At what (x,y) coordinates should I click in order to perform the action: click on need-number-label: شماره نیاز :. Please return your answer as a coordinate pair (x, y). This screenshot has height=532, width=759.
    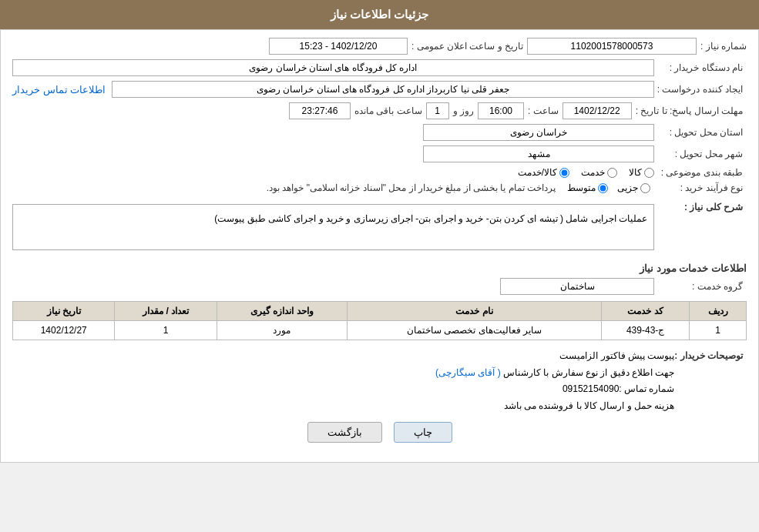
    Looking at the image, I should click on (724, 46).